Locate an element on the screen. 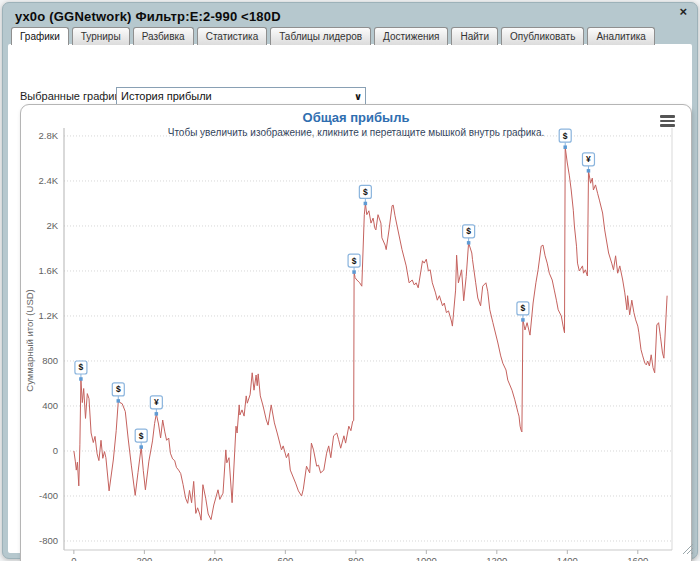  x-tick-label: 1600 is located at coordinates (638, 558).